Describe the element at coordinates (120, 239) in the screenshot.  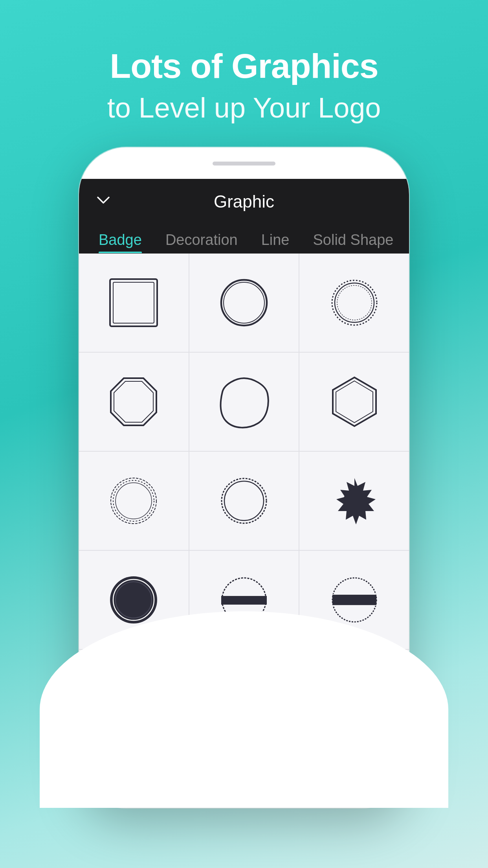
I see `tab-badge: Badge` at that location.